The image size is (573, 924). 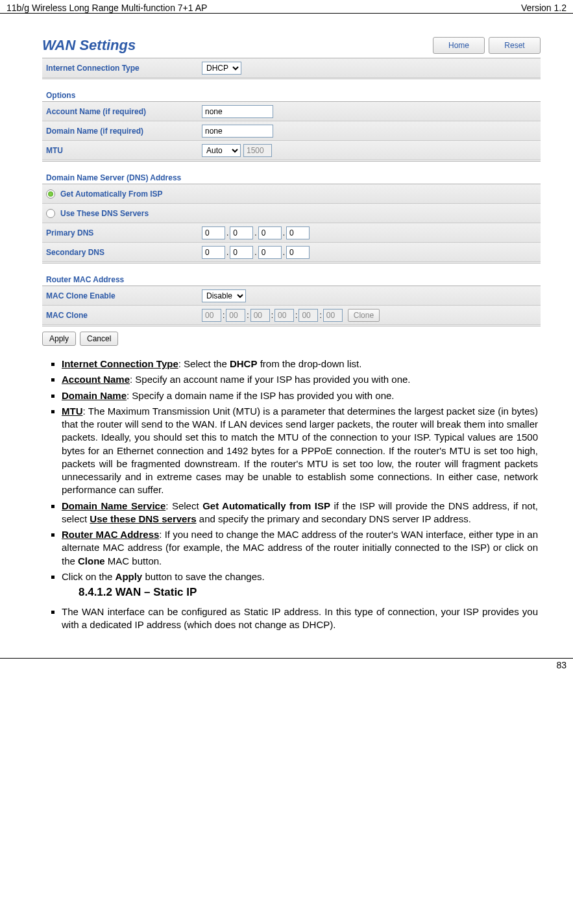 I want to click on mac-c, so click(x=260, y=315).